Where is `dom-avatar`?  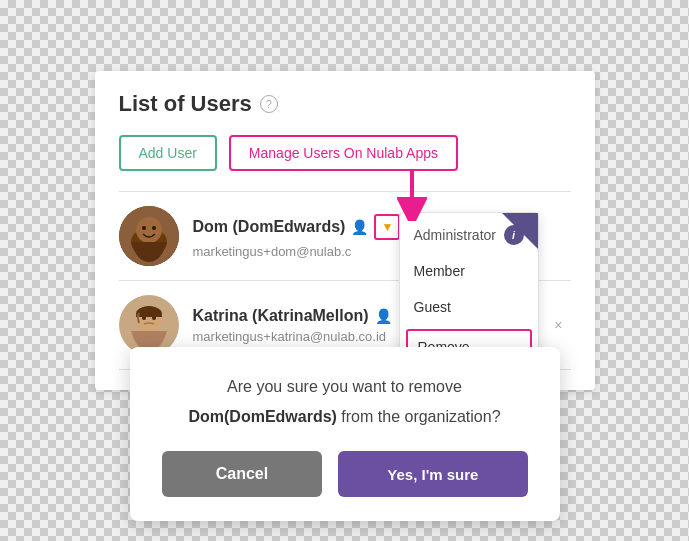
dom-avatar is located at coordinates (149, 236).